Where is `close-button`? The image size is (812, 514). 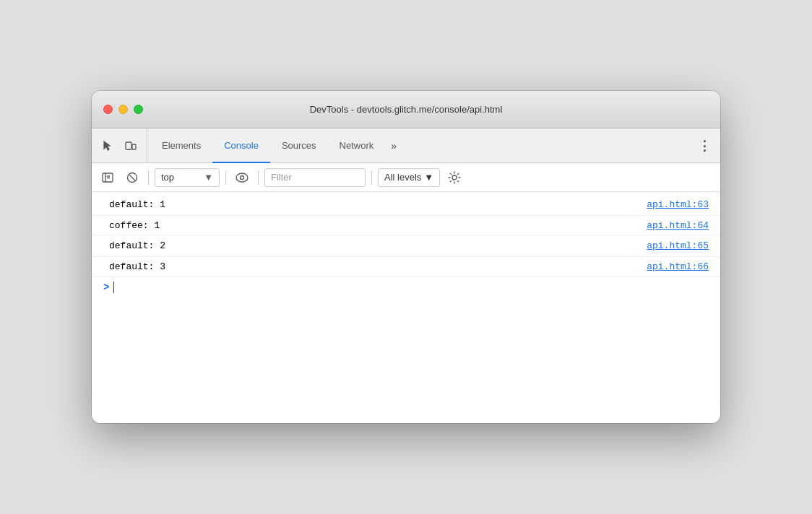
close-button is located at coordinates (108, 110).